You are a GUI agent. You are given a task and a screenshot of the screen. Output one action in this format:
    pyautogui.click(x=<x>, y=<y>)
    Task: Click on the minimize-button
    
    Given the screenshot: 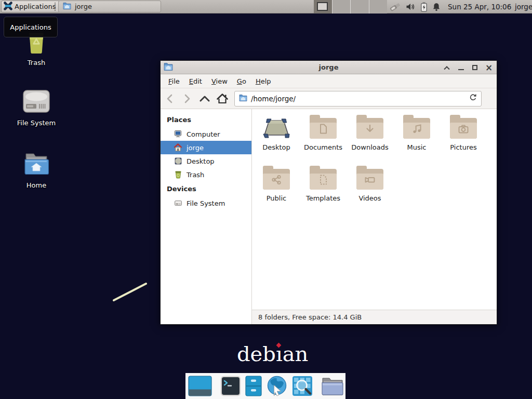 What is the action you would take?
    pyautogui.click(x=461, y=68)
    